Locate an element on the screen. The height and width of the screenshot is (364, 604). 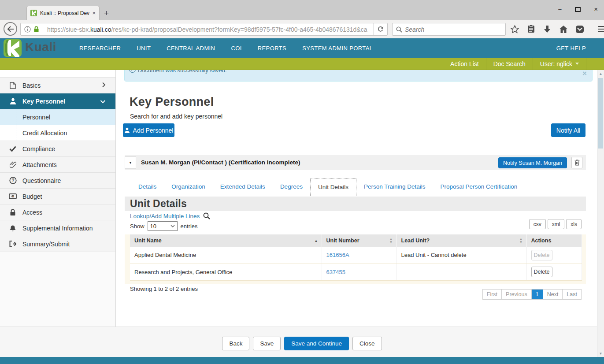
success-alert: ✓ Document was successfully saved. × is located at coordinates (359, 76).